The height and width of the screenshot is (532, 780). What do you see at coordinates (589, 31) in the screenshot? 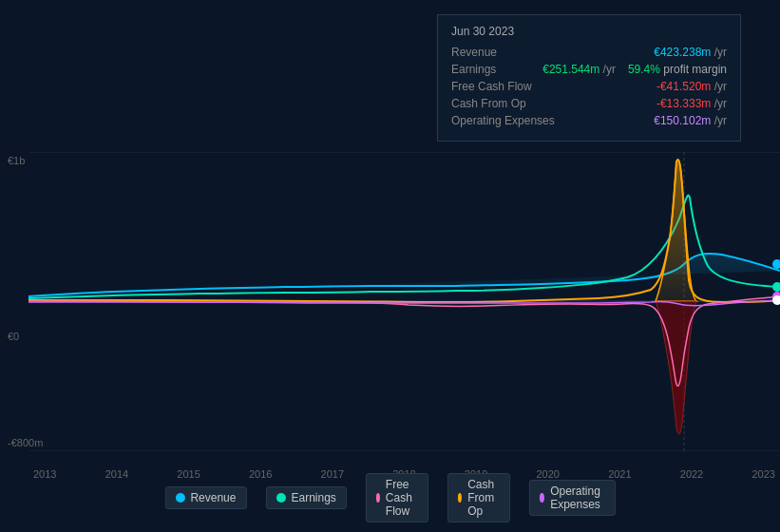
I see `tooltip-date: Jun 30 2023` at bounding box center [589, 31].